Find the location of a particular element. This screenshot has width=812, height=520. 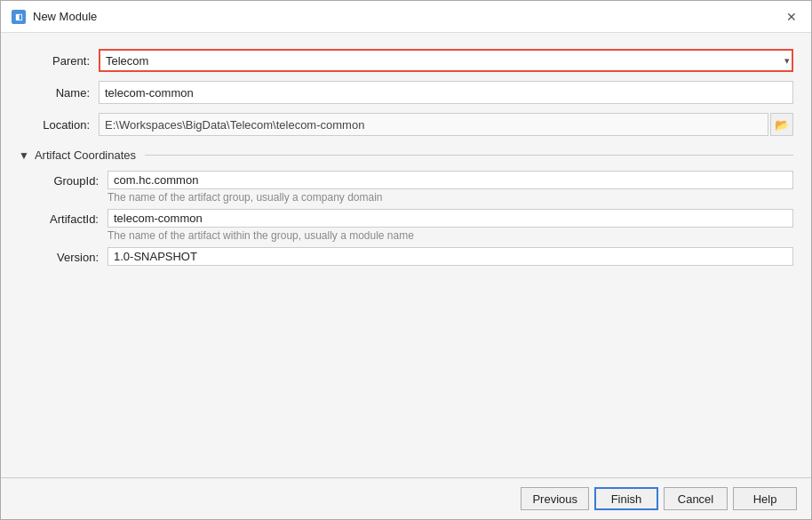

location-input is located at coordinates (434, 124).